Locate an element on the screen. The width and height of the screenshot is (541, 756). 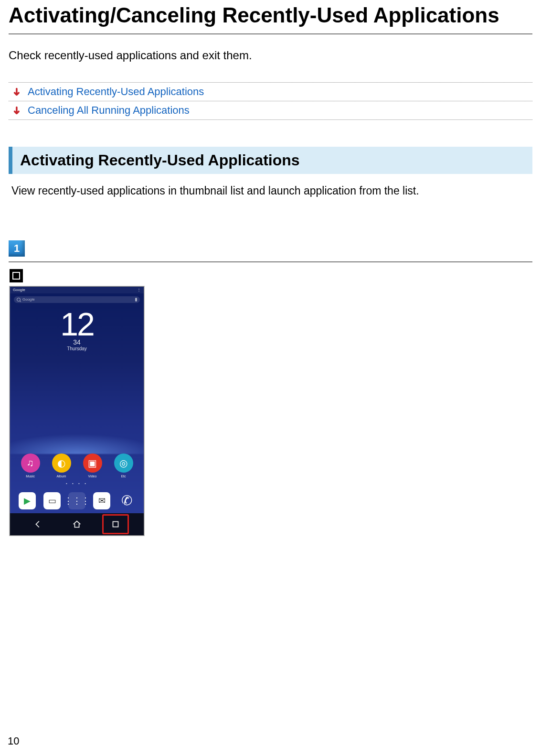
mic-icon is located at coordinates (136, 300).